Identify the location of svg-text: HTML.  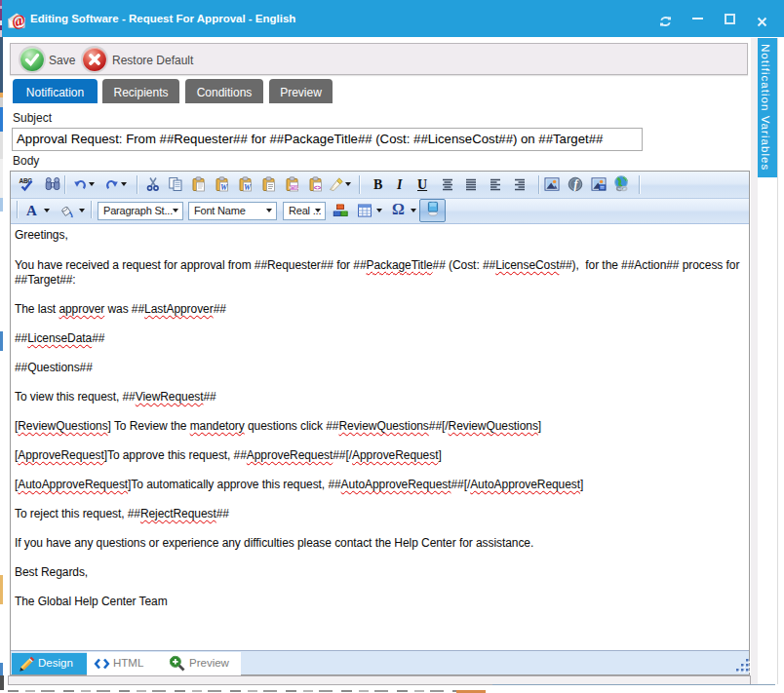
(294, 188).